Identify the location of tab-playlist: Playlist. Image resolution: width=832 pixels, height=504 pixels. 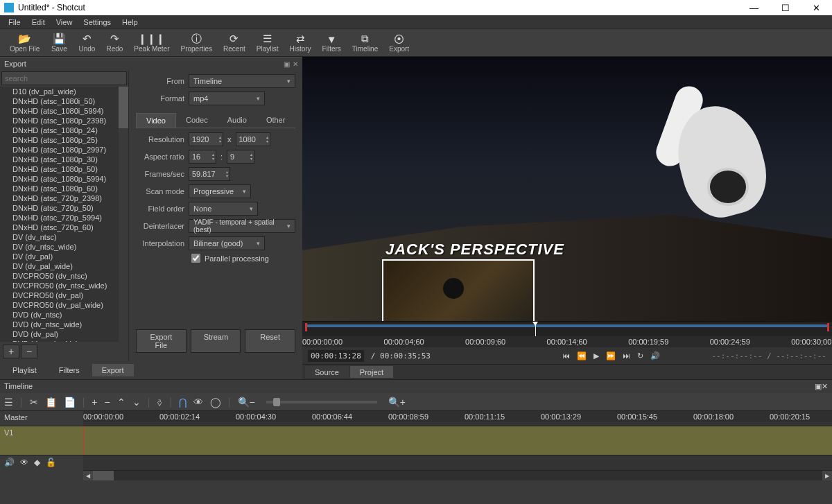
(25, 370).